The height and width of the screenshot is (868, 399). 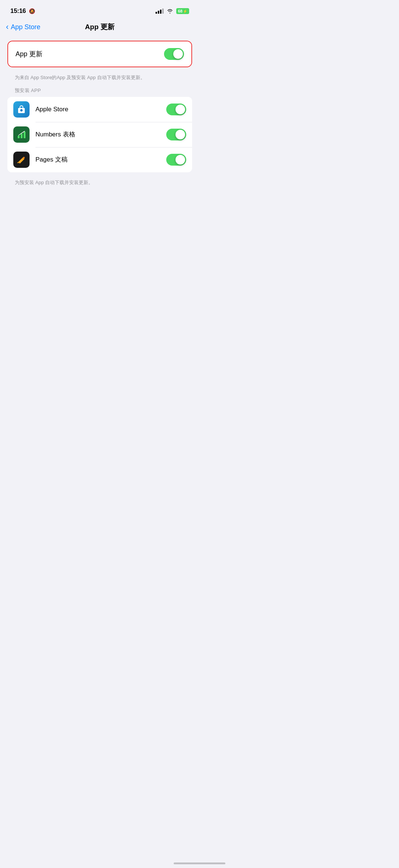 I want to click on app-update-toggle, so click(x=174, y=54).